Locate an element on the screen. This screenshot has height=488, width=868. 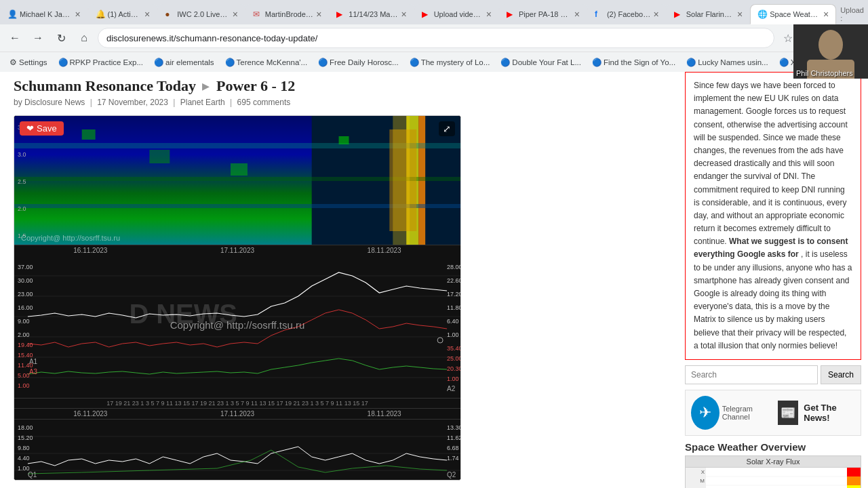
svg-text: 17.20 is located at coordinates (454, 294).